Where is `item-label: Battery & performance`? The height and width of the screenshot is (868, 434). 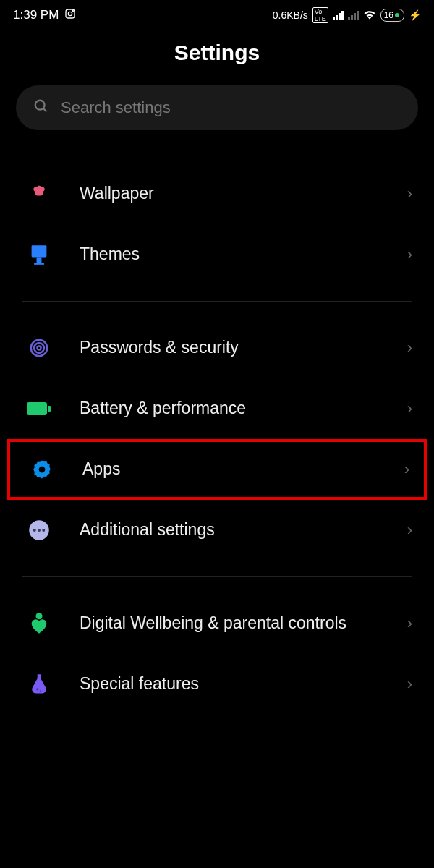
item-label: Battery & performance is located at coordinates (230, 409).